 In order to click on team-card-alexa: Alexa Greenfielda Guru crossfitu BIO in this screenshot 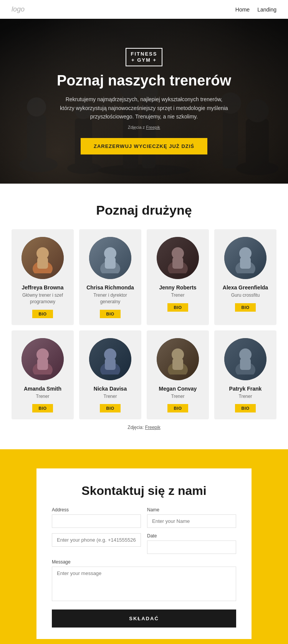, I will do `click(245, 277)`.